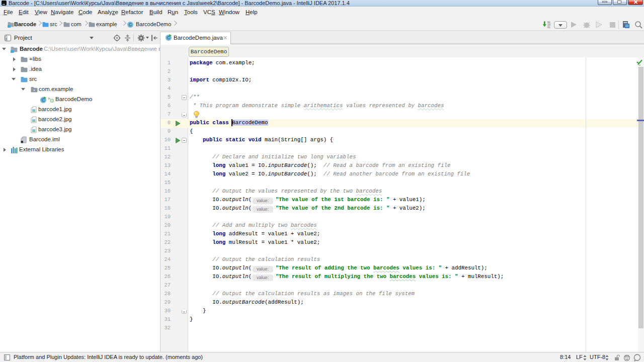 The image size is (644, 362). What do you see at coordinates (549, 28) in the screenshot?
I see `svg-text: 01` at bounding box center [549, 28].